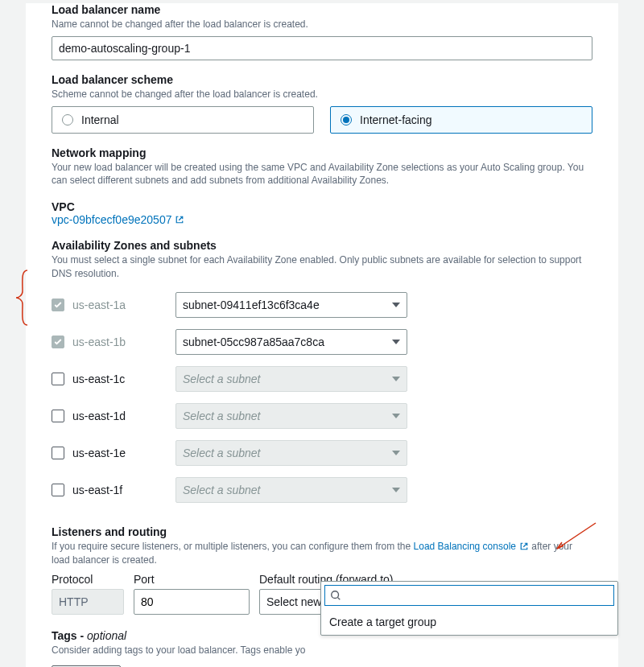  What do you see at coordinates (58, 342) in the screenshot?
I see `az-checkbox-us-east-1b` at bounding box center [58, 342].